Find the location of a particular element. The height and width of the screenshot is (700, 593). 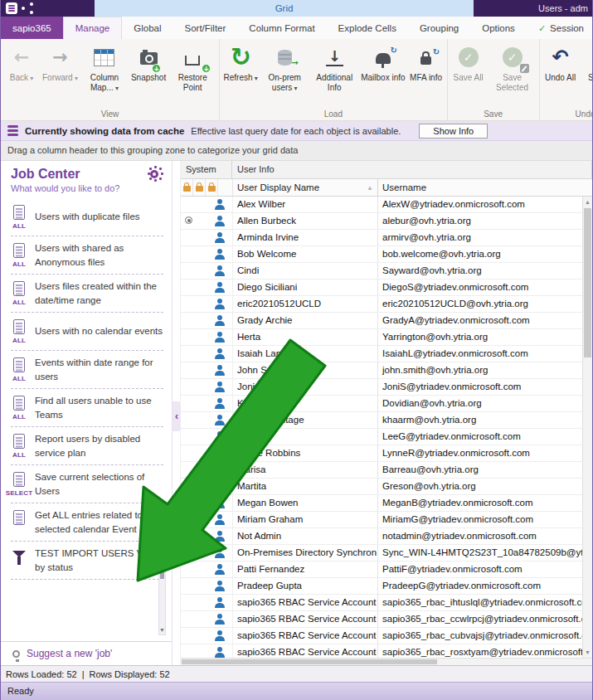

username-cell: AlexW@ytriadev.onmicrosoft.com is located at coordinates (480, 204).